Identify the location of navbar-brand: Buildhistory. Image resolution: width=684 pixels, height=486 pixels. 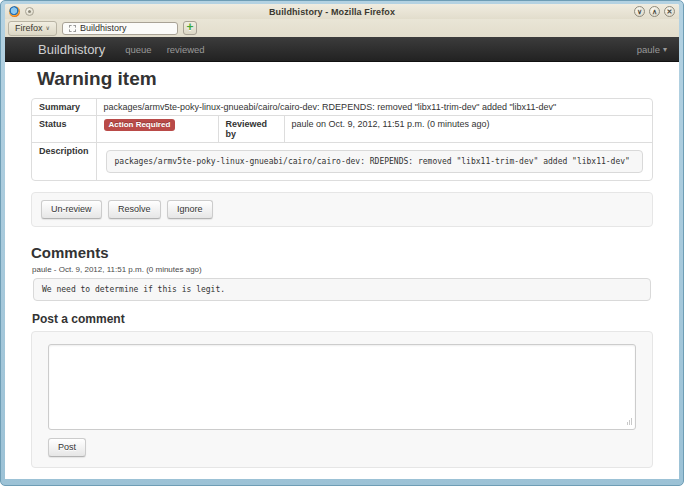
(72, 50).